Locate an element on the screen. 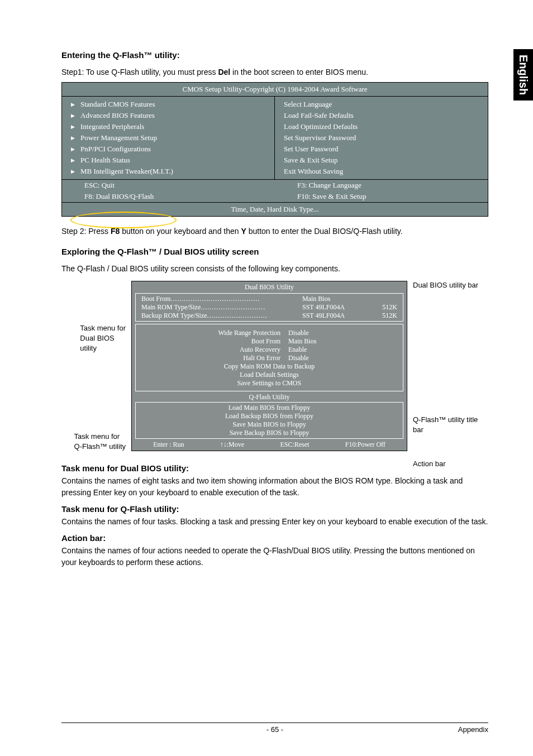  option-row: Halt On ErrorDisable is located at coordinates (269, 358).